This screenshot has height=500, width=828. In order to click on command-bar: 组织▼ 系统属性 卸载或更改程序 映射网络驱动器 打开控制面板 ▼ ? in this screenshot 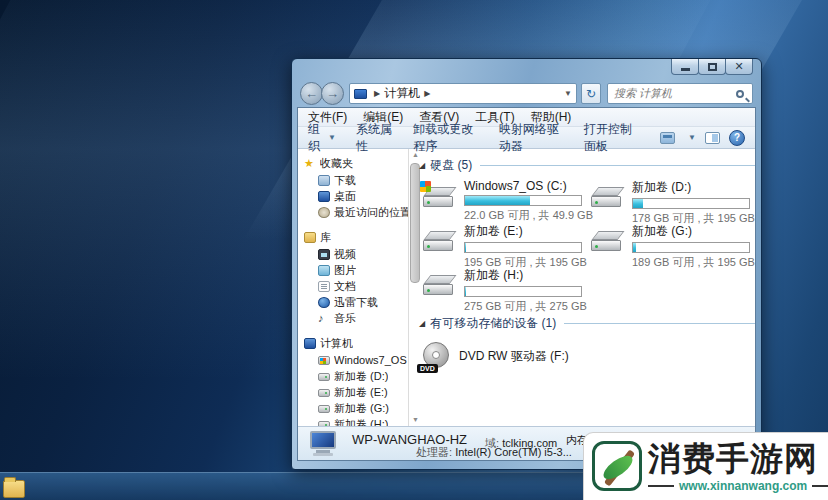, I will do `click(526, 138)`.